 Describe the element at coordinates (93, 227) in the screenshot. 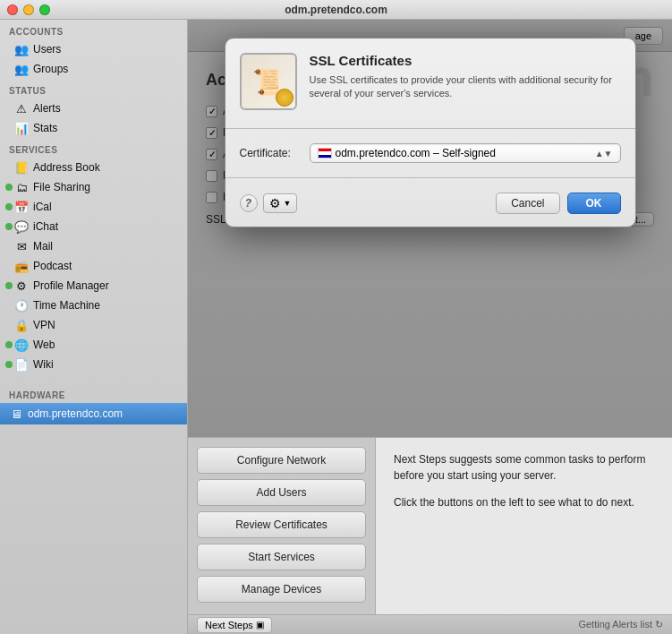

I see `sidebar-item-ichat: 💬 iChat` at that location.